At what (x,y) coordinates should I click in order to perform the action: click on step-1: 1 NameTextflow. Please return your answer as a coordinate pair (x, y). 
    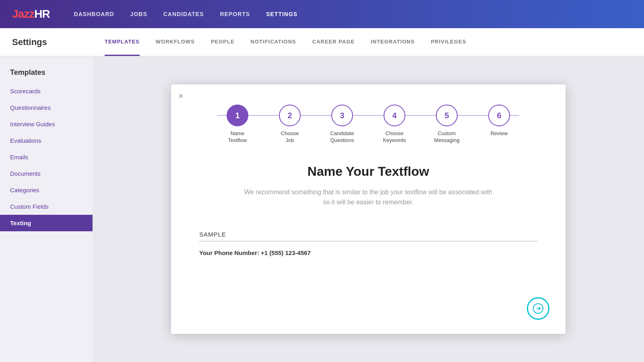
    Looking at the image, I should click on (237, 124).